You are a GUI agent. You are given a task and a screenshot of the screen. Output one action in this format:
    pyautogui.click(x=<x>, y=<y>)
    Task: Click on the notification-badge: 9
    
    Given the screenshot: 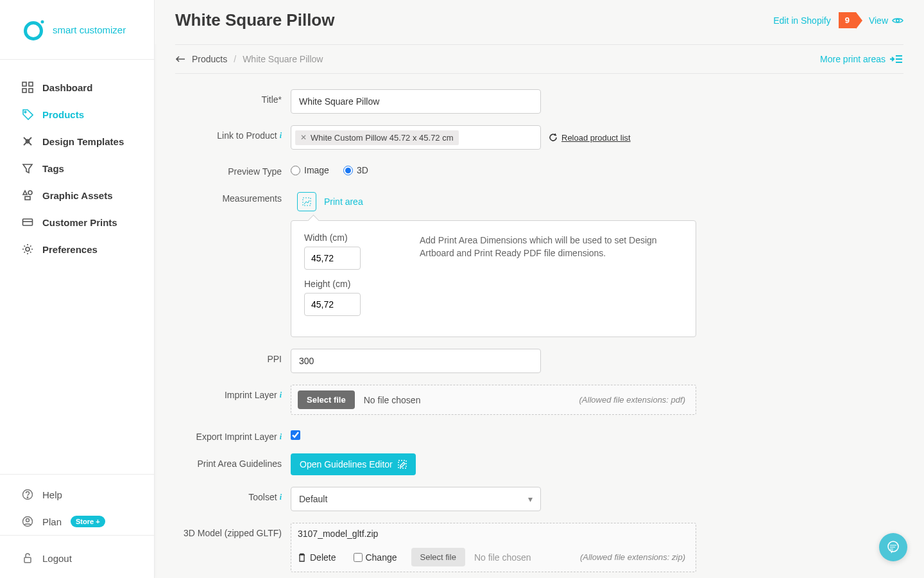 What is the action you would take?
    pyautogui.click(x=847, y=21)
    